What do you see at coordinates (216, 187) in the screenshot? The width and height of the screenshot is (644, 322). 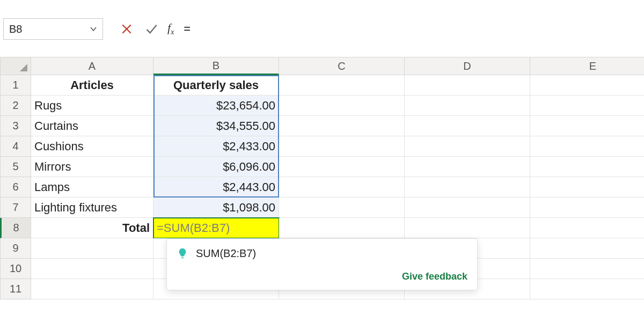 I see `cell-sales: $2,443.00` at bounding box center [216, 187].